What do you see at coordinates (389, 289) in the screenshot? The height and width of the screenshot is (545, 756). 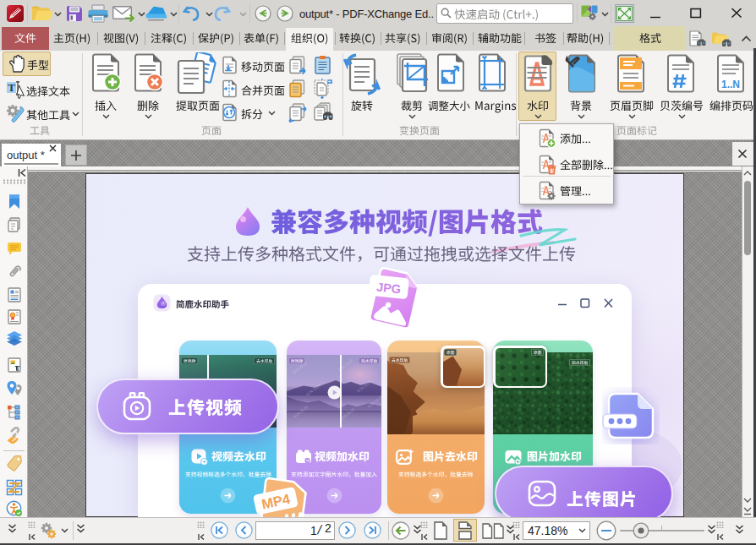 I see `svg-text: JPG` at bounding box center [389, 289].